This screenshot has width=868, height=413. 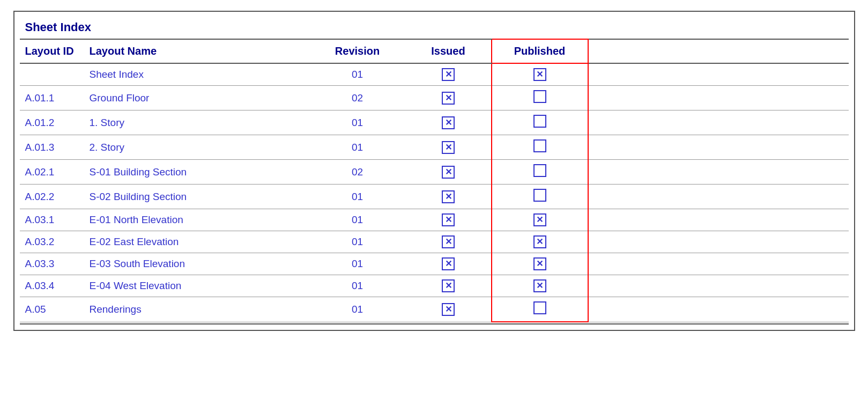 What do you see at coordinates (197, 197) in the screenshot?
I see `cell-layout-name: S-02 Building Section` at bounding box center [197, 197].